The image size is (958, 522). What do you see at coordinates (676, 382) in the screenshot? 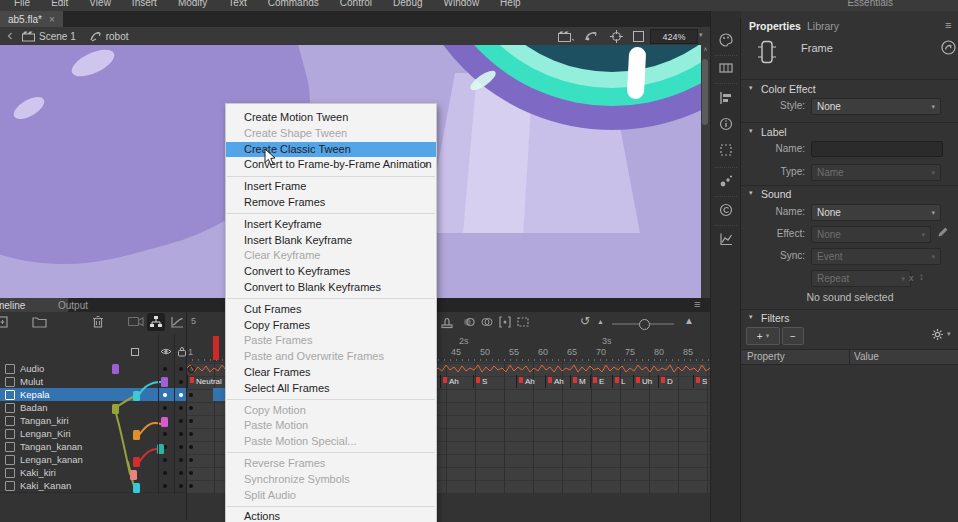
I see `mulut-keyframe: D` at bounding box center [676, 382].